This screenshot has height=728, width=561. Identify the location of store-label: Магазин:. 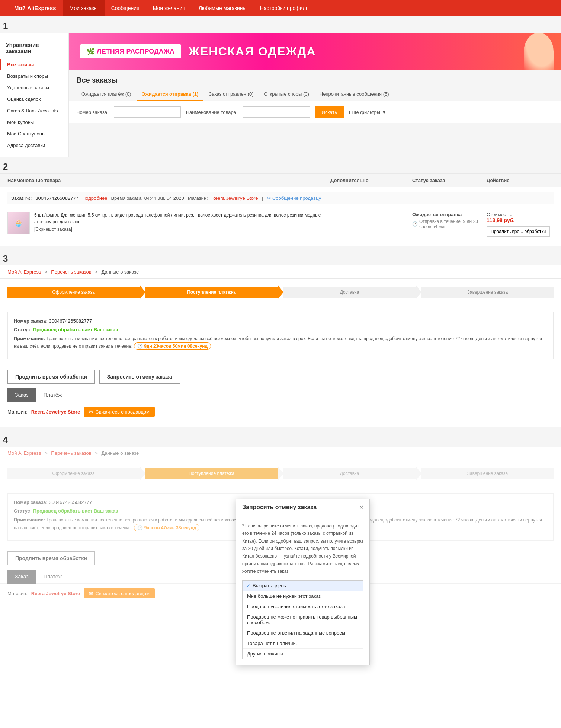
(198, 198).